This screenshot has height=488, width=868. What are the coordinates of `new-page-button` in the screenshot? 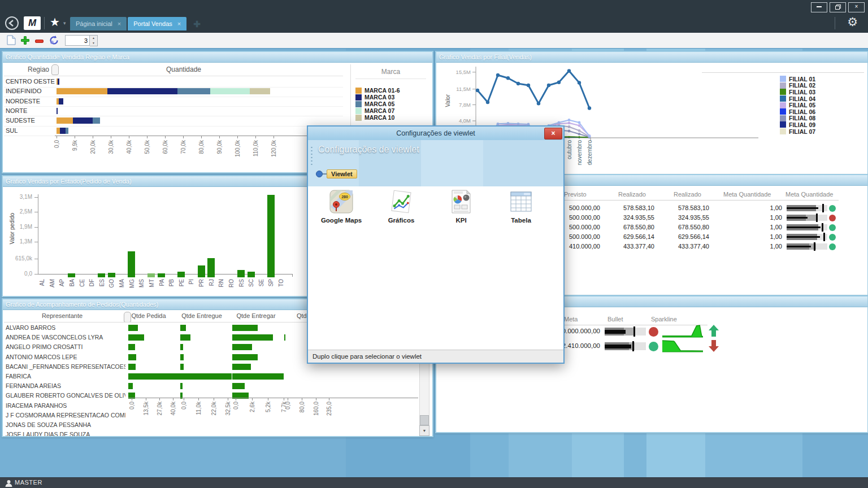 It's located at (11, 41).